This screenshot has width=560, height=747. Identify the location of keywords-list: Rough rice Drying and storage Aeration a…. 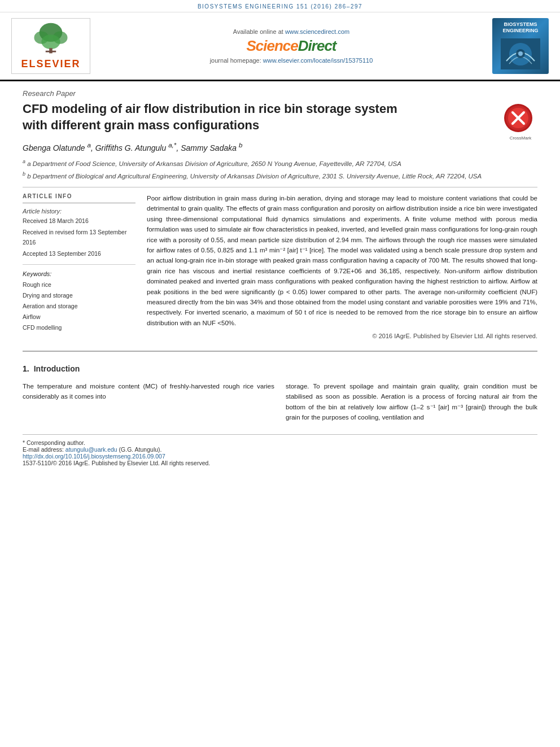
(79, 306).